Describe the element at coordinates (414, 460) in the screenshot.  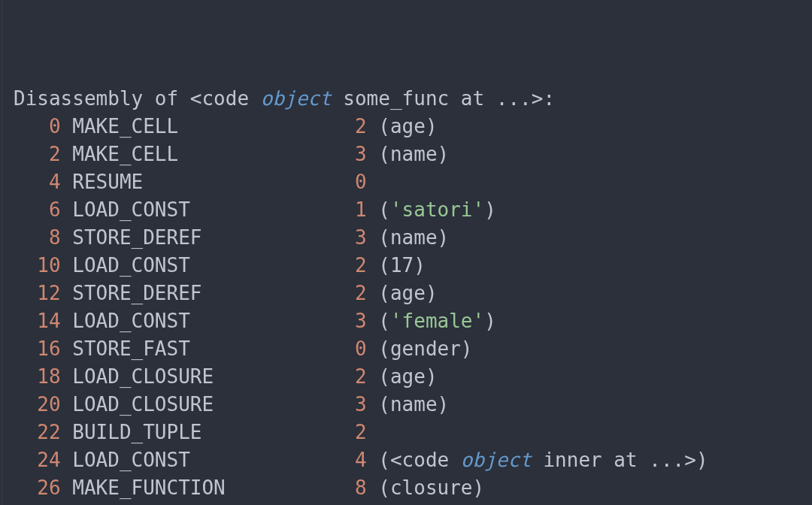
I see `argval-code-pre: (<code` at that location.